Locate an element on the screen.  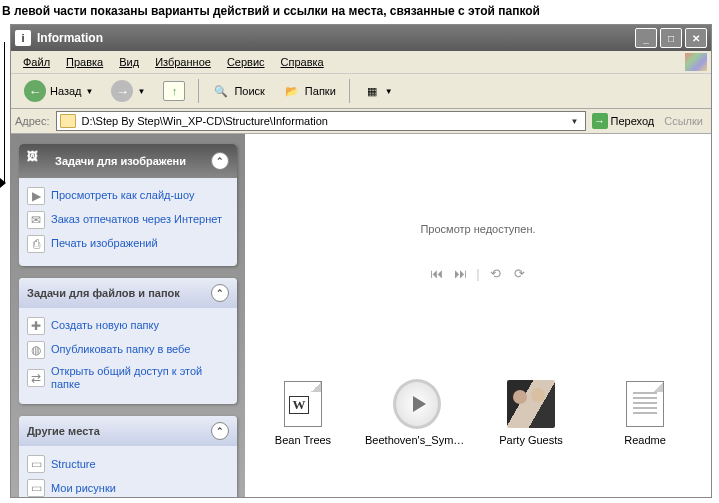
views-button: ▦ ▼ is located at coordinates (378, 91).